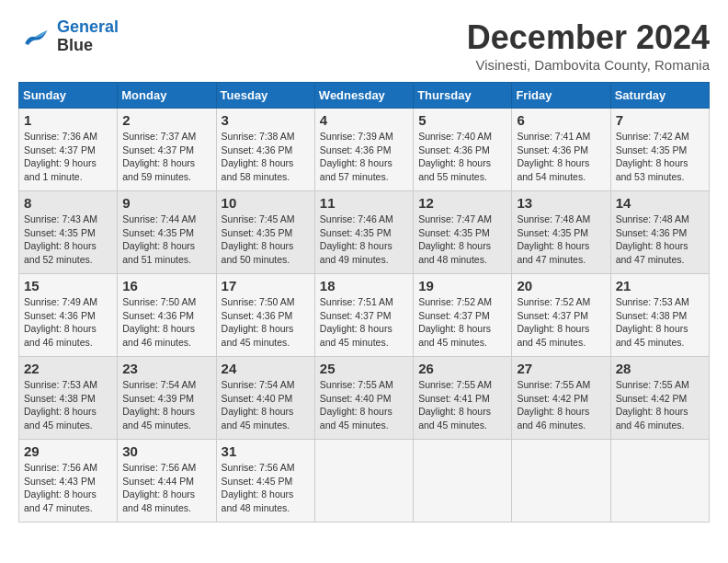 The height and width of the screenshot is (563, 728). What do you see at coordinates (166, 239) in the screenshot?
I see `day-detail: Sunrise: 7:44 AMSunset: 4:35 PMDaylight:…` at bounding box center [166, 239].